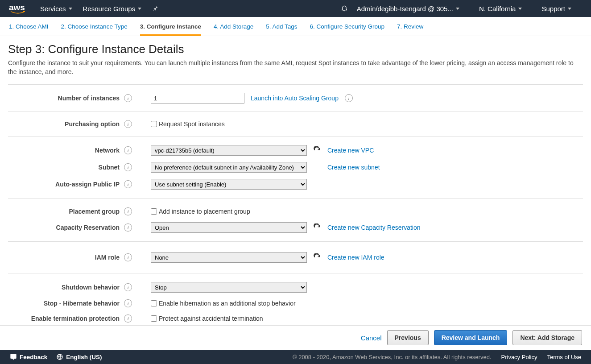  I want to click on speech-bubble-icon, so click(13, 357).